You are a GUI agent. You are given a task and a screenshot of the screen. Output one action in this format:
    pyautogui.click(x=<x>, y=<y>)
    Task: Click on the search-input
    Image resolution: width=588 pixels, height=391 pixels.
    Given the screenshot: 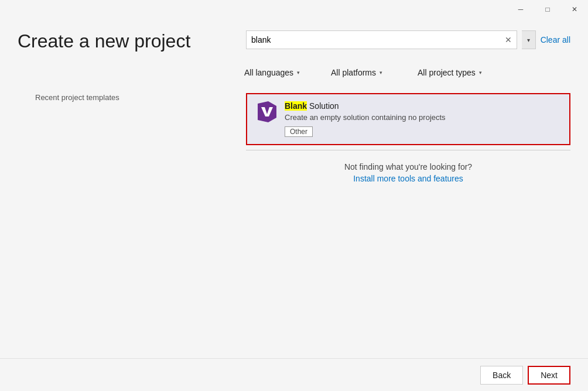 What is the action you would take?
    pyautogui.click(x=377, y=40)
    